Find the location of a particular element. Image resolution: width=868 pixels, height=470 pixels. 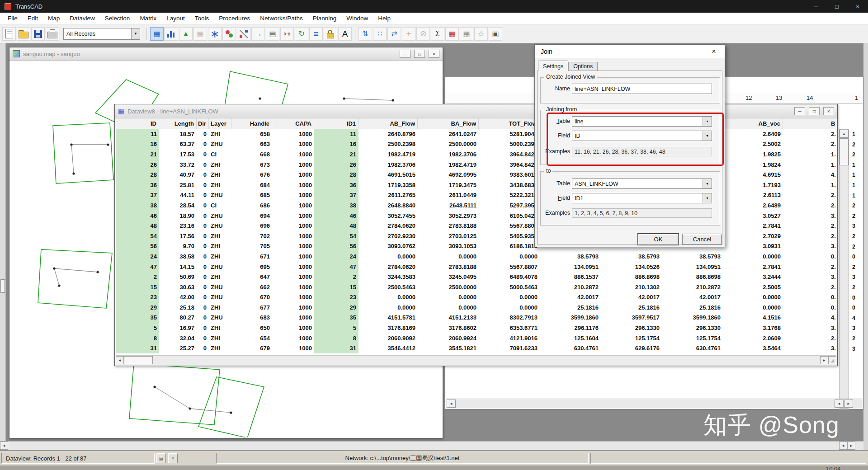

table-cell: 25.81 is located at coordinates (178, 185).